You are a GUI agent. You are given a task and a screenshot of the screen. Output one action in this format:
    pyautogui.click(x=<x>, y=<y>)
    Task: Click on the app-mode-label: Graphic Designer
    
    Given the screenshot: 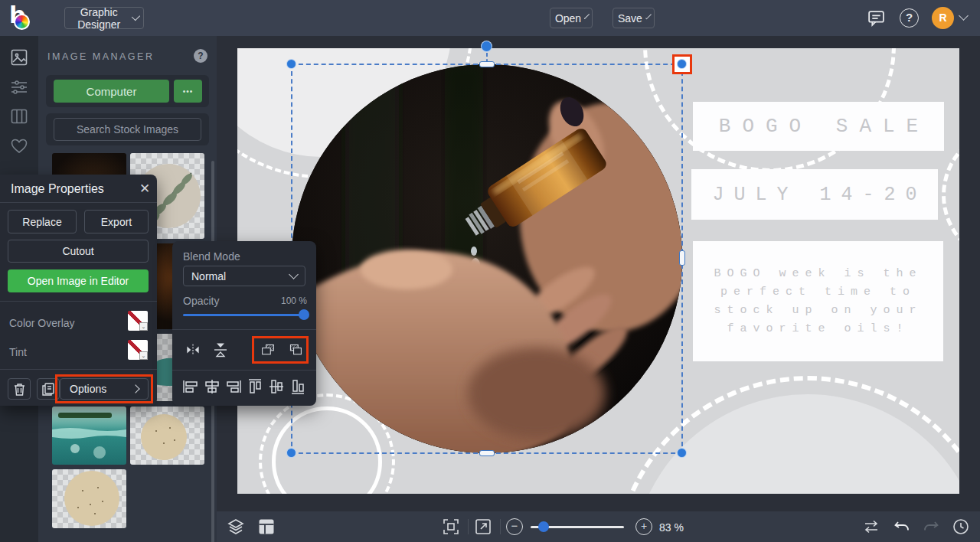 What is the action you would take?
    pyautogui.click(x=99, y=18)
    